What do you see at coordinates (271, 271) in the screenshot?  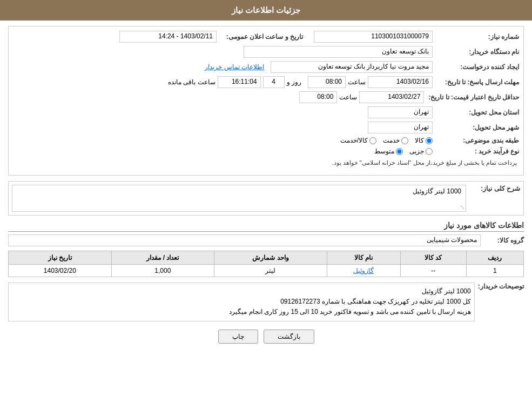 I see `cell-vahed: لیتر` at bounding box center [271, 271].